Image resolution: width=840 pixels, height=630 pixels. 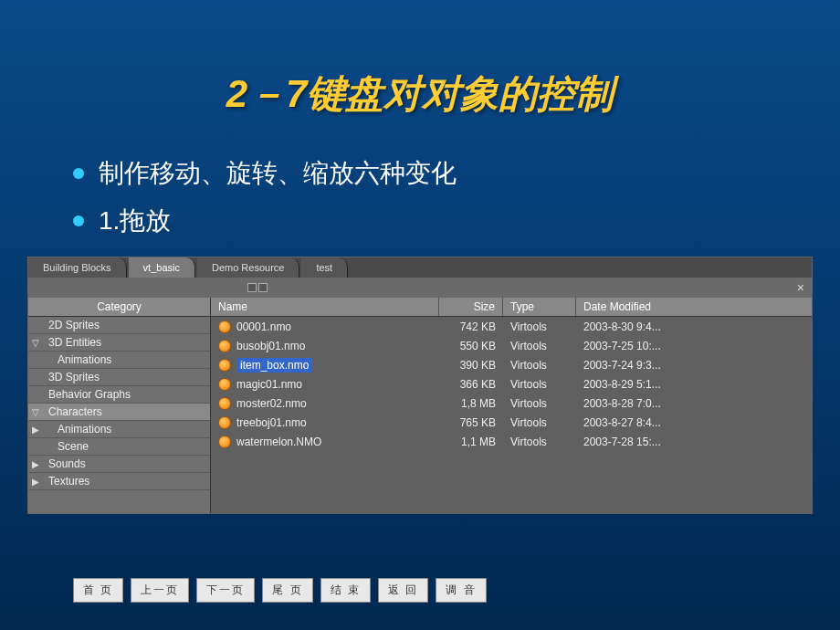 I want to click on file-name-cell: moster02.nmo, so click(x=325, y=404).